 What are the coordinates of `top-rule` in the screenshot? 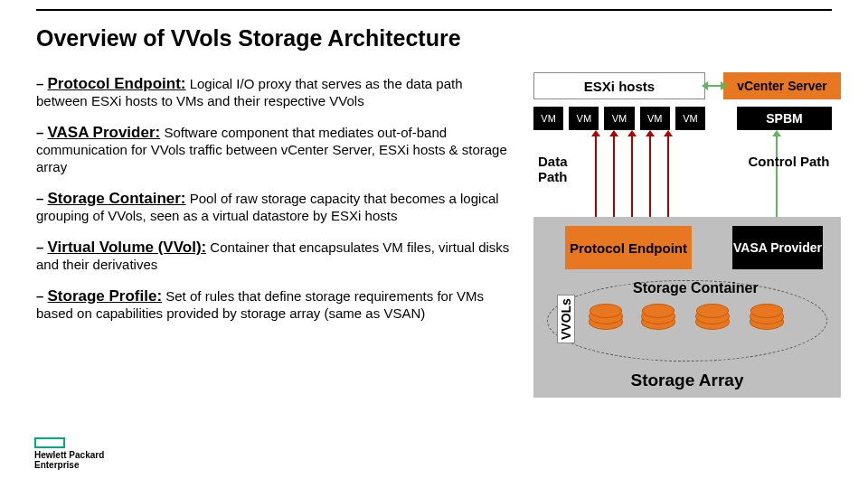 It's located at (434, 10).